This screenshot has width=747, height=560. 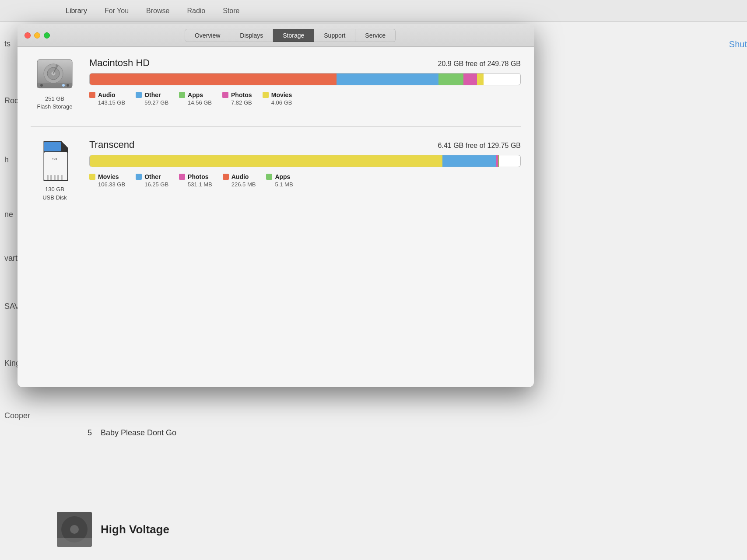 What do you see at coordinates (112, 145) in the screenshot?
I see `transcend-name: Transcend` at bounding box center [112, 145].